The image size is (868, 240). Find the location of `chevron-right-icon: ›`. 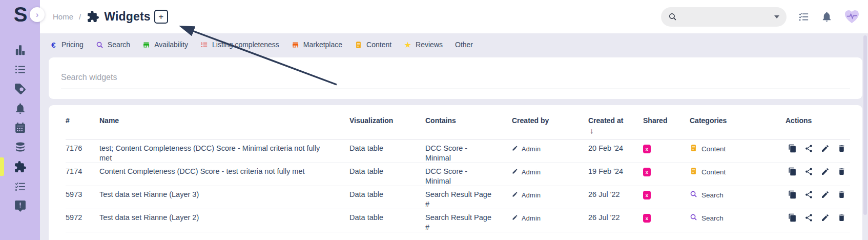

chevron-right-icon: › is located at coordinates (37, 15).